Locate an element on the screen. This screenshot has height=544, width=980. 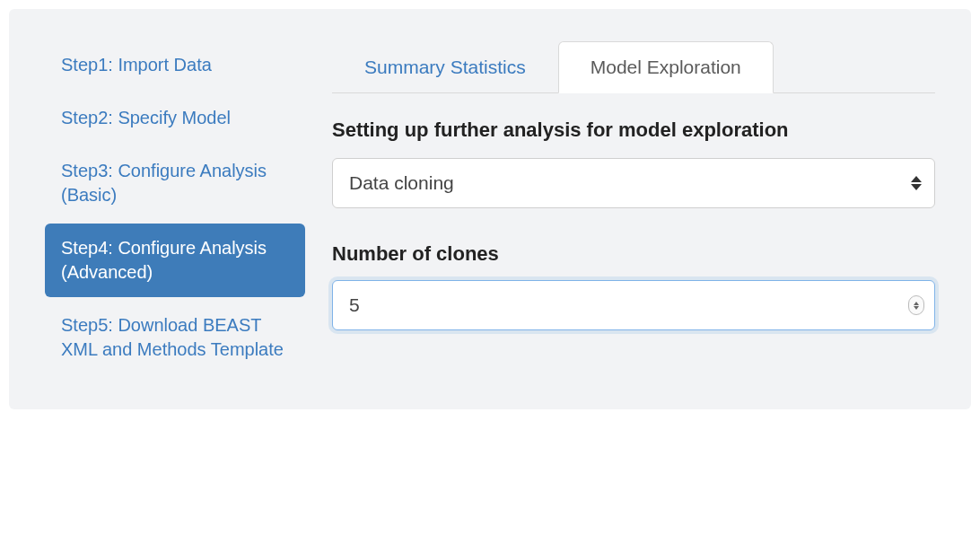
sidebar-item-step3: Step3: Configure Analysis (Basic) is located at coordinates (175, 183).